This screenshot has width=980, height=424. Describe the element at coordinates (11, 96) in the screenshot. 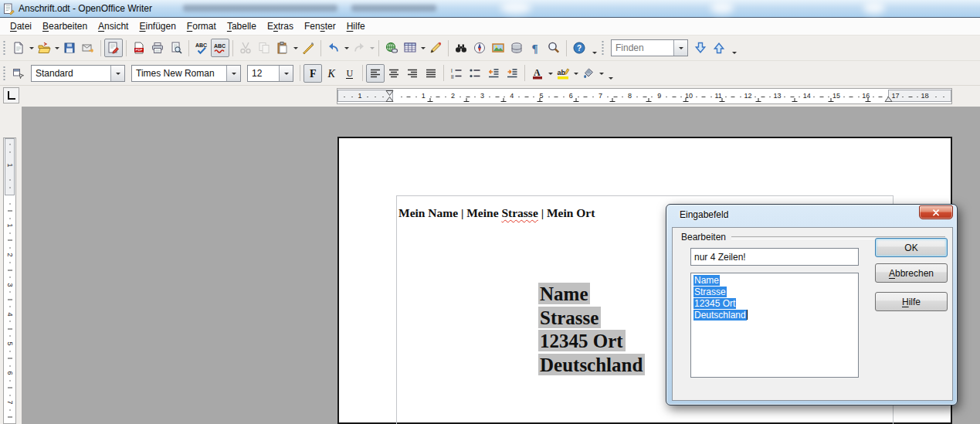

I see `tab-stop-selector` at that location.